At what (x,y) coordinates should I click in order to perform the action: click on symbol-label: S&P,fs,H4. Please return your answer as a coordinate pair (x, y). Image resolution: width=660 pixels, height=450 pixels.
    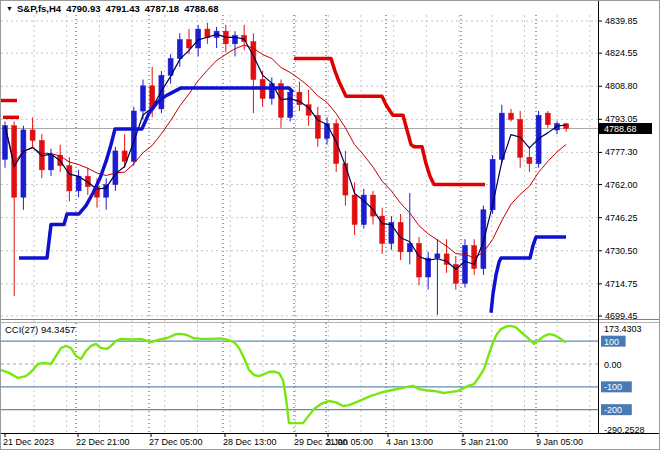
    Looking at the image, I should click on (39, 8).